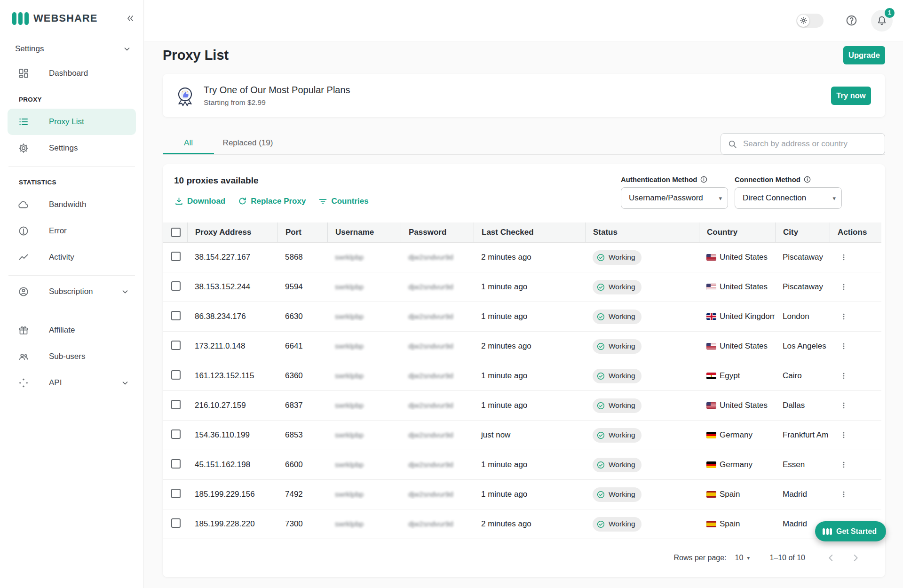  I want to click on get-started-button: Get Started, so click(850, 532).